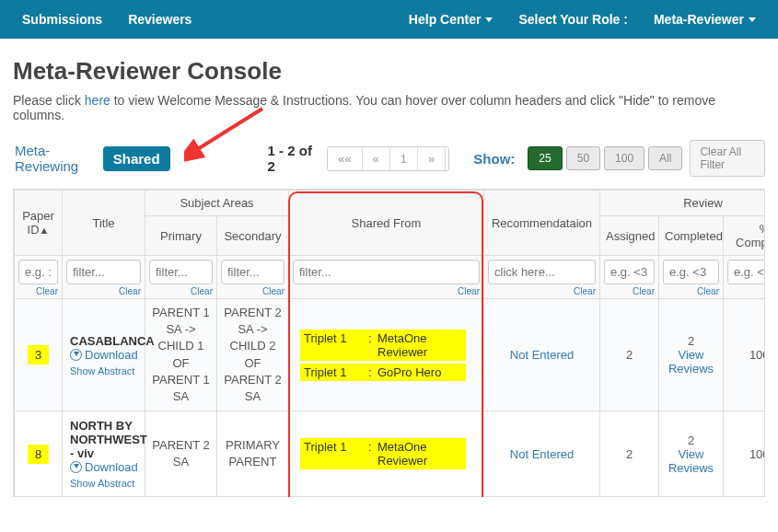  What do you see at coordinates (253, 236) in the screenshot?
I see `col-secondary: Secondary` at bounding box center [253, 236].